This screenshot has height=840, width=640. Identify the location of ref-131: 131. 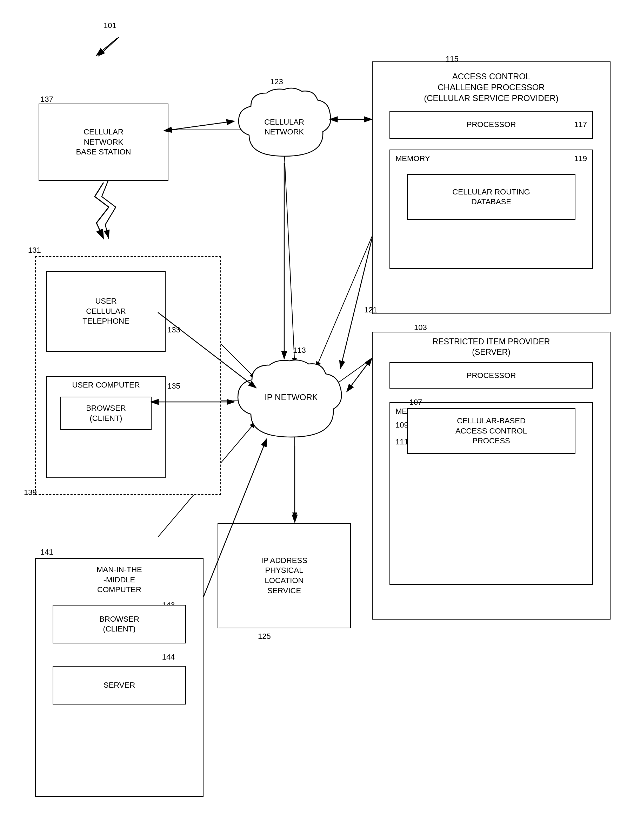
(35, 250).